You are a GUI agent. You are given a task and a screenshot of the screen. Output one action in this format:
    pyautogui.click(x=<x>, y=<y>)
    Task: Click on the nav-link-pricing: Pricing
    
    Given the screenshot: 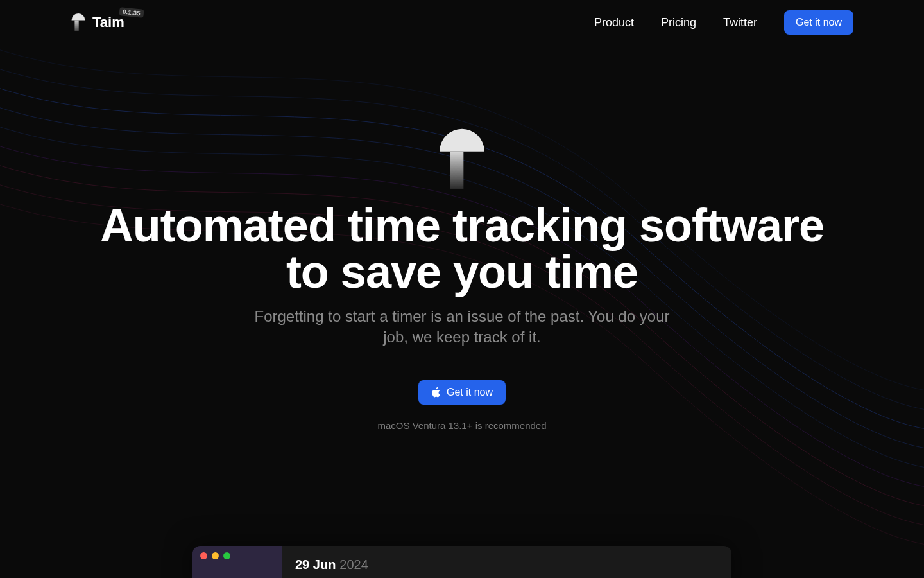 What is the action you would take?
    pyautogui.click(x=679, y=23)
    